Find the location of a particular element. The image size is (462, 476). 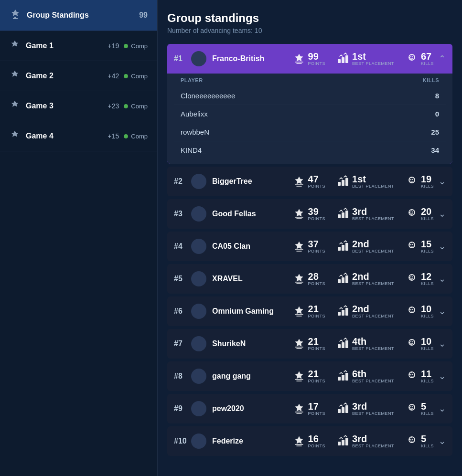

placement-stat: 1st BEST PLACEMENT is located at coordinates (365, 181).